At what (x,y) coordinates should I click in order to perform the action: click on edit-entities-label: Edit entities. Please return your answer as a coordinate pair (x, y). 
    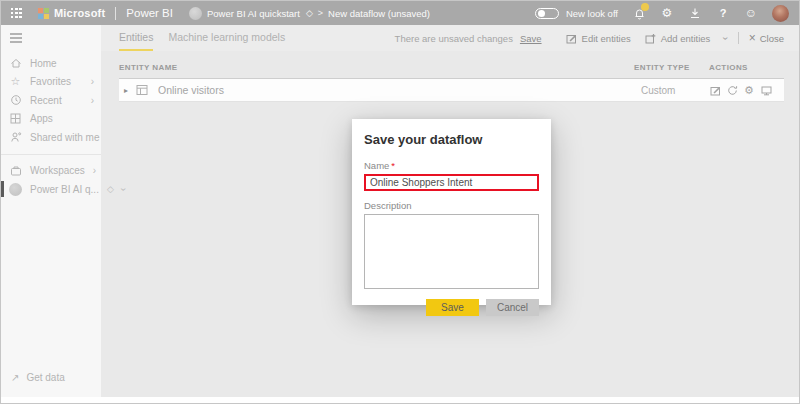
    Looking at the image, I should click on (606, 38).